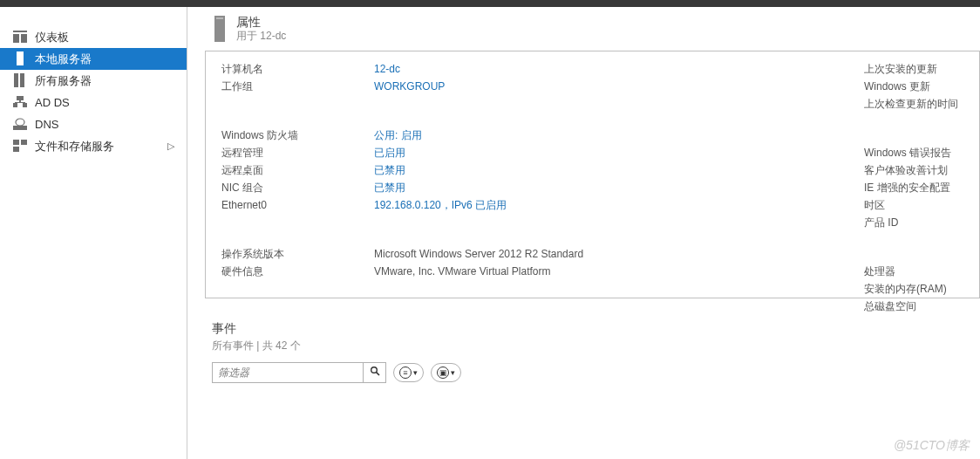 Image resolution: width=980 pixels, height=459 pixels. I want to click on events-title: 事件, so click(596, 329).